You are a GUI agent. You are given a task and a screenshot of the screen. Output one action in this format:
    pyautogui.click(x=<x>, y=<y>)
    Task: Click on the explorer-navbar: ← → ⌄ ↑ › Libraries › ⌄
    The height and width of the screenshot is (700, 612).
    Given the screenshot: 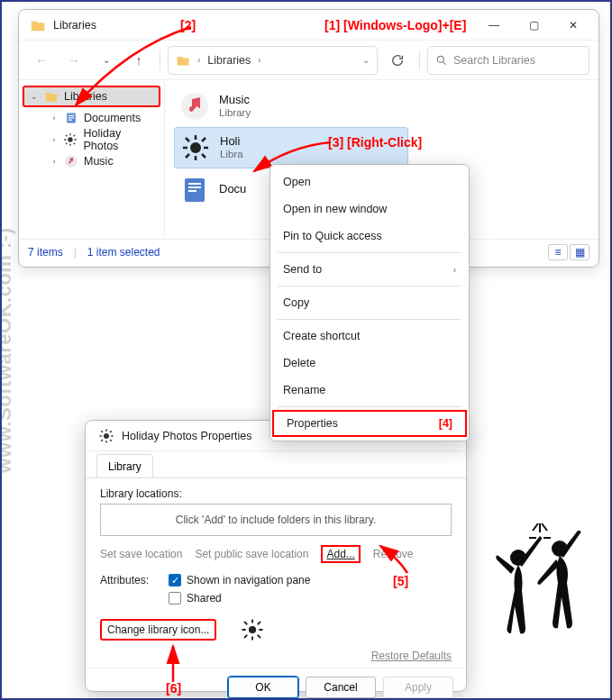 What is the action you would take?
    pyautogui.click(x=308, y=60)
    